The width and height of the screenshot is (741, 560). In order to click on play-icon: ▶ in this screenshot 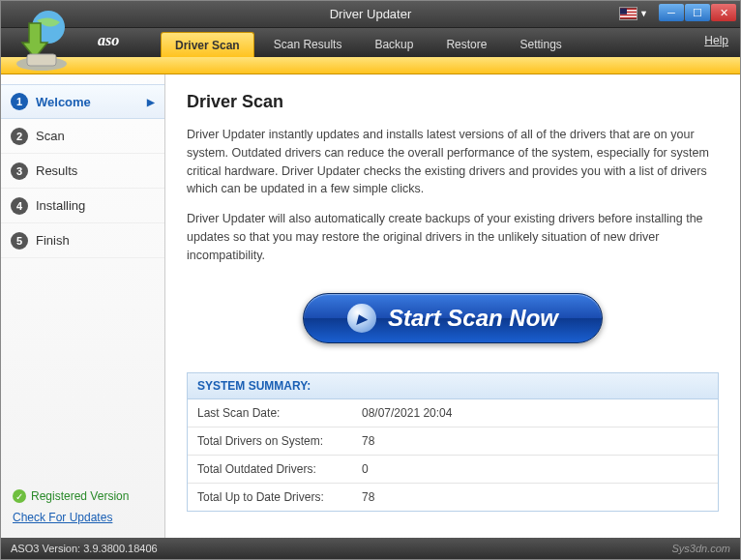, I will do `click(362, 318)`.